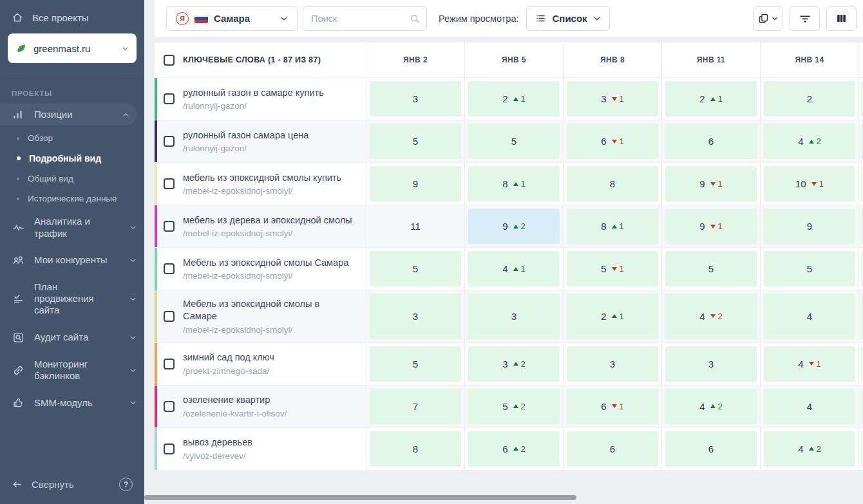 This screenshot has width=863, height=504. Describe the element at coordinates (68, 115) in the screenshot. I see `sidebar-item: Позиции` at that location.